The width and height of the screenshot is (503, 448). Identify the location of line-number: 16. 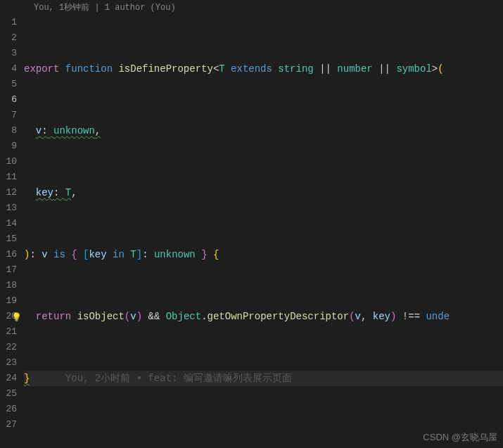
(8, 255).